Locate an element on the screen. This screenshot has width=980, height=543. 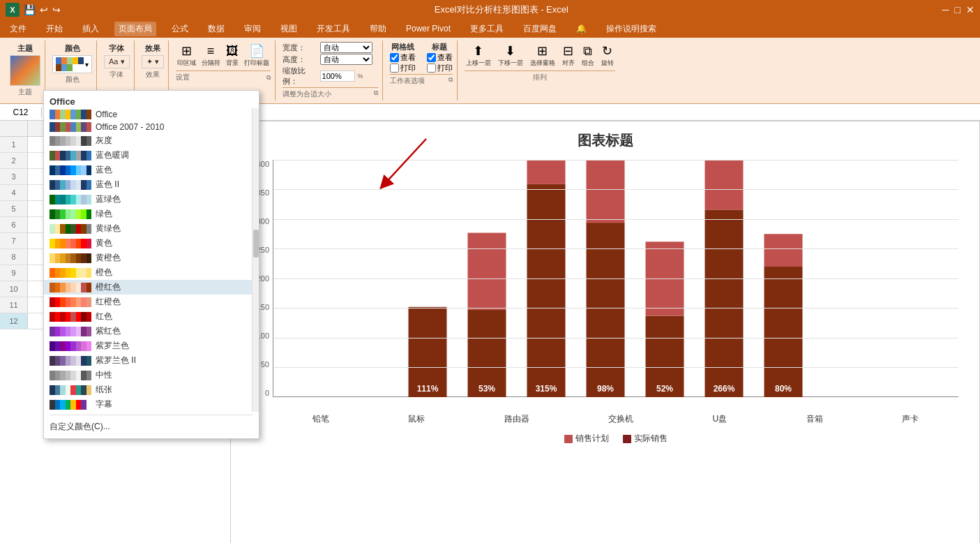
theme-list-container: OfficeOffice 2007 - 2010灰度蓝色暖调蓝色蓝色 II蓝绿色… is located at coordinates (151, 260).